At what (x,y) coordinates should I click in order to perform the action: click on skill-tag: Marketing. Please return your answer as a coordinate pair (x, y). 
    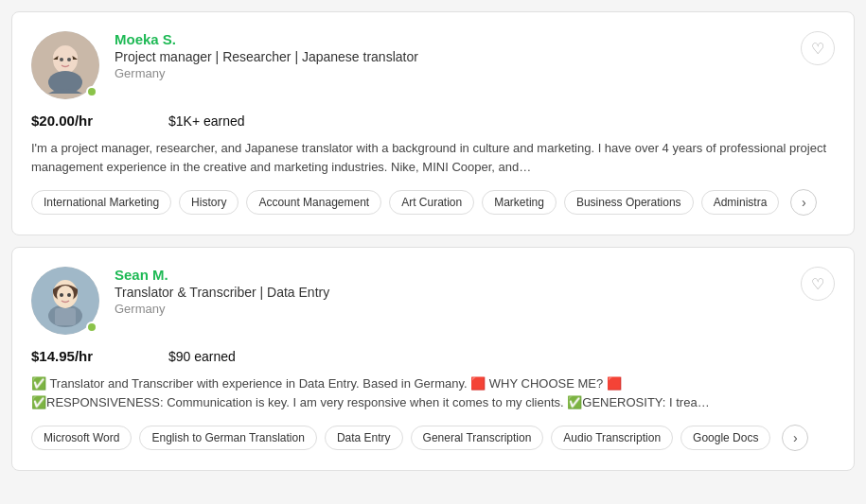
    Looking at the image, I should click on (519, 202).